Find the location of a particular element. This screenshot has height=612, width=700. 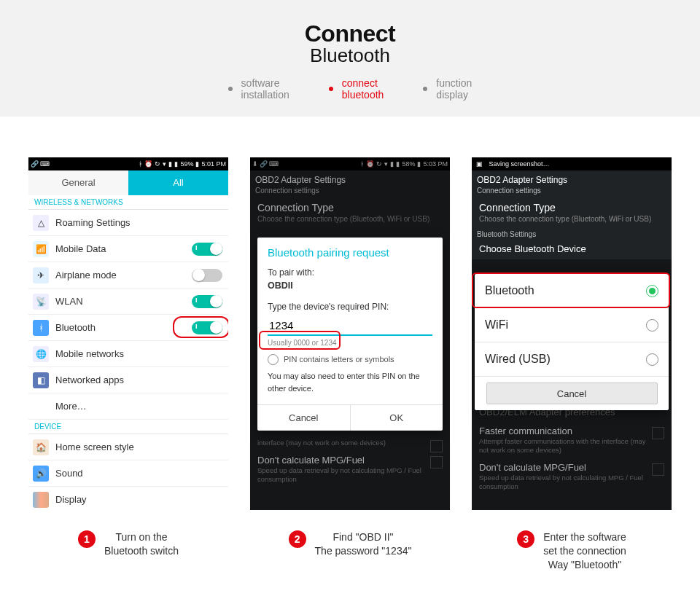

checkbox-label: PIN contains letters or symbols is located at coordinates (339, 360).